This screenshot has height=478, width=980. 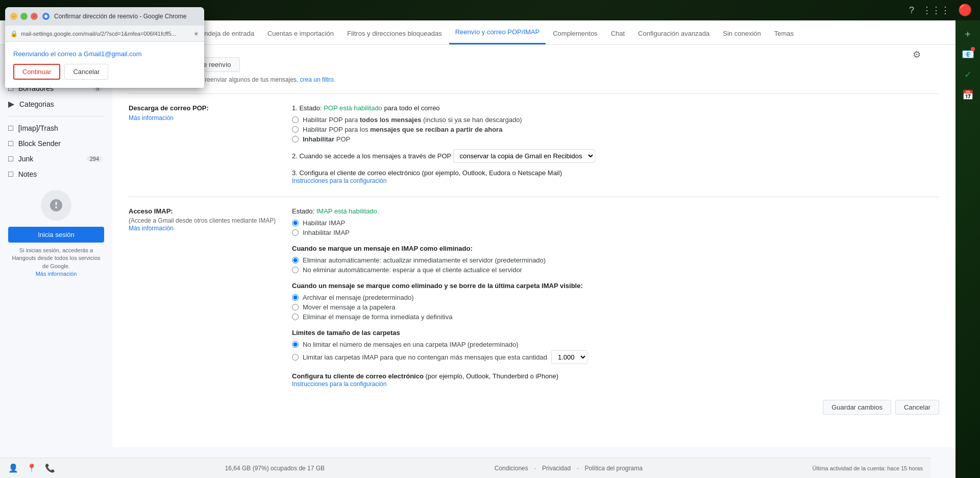 What do you see at coordinates (56, 274) in the screenshot?
I see `hangouts-more-link: Más información` at bounding box center [56, 274].